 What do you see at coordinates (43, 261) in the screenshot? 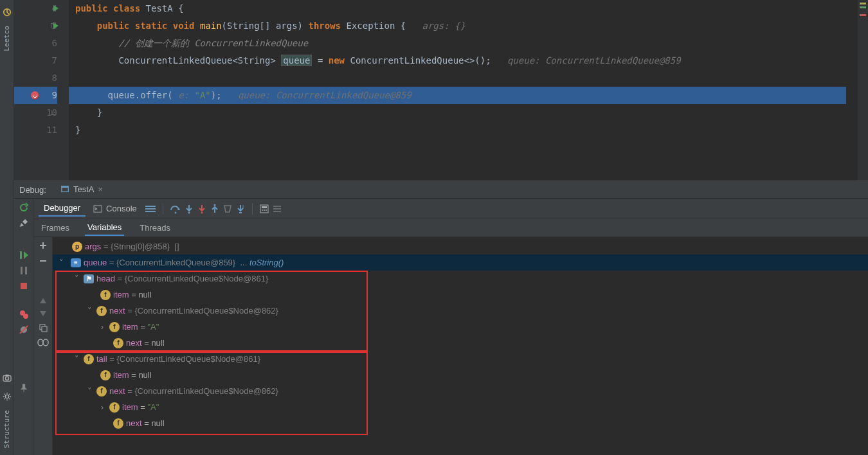
I see `remove-watch-icon` at bounding box center [43, 261].